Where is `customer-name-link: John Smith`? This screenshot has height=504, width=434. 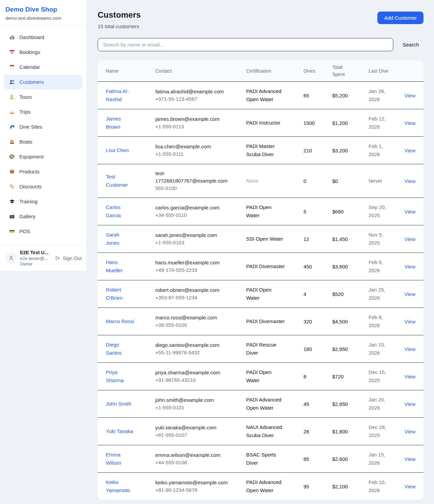
customer-name-link: John Smith is located at coordinates (119, 404).